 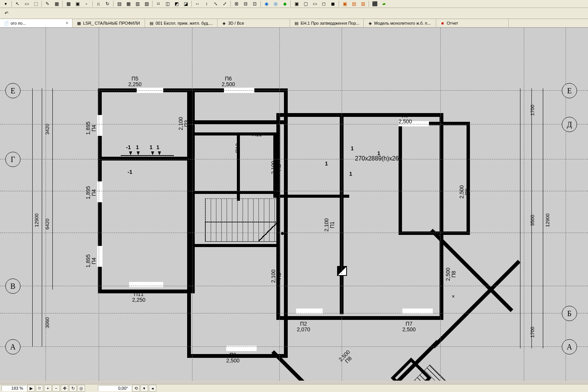 I want to click on tool-btn: ⤢, so click(x=225, y=4).